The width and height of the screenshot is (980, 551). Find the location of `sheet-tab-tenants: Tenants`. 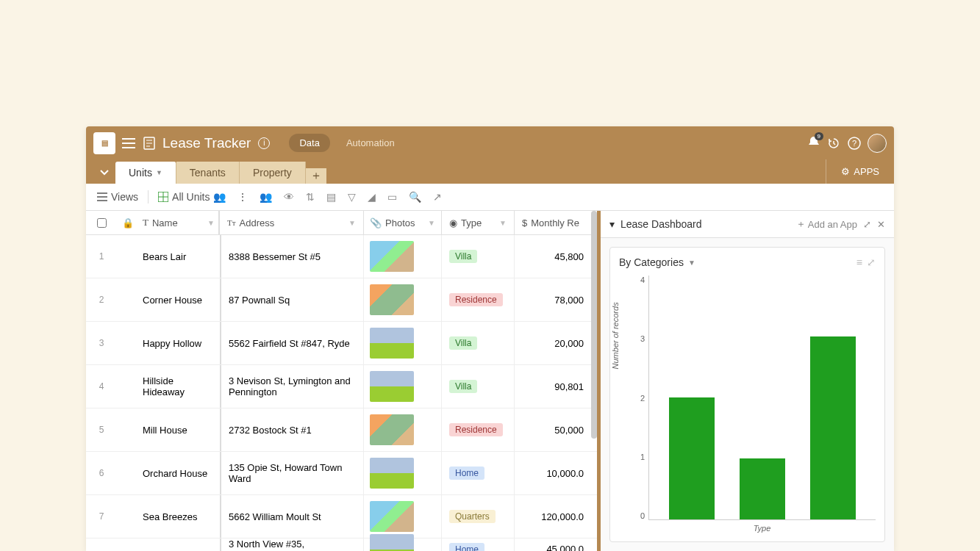

sheet-tab-tenants: Tenants is located at coordinates (208, 173).